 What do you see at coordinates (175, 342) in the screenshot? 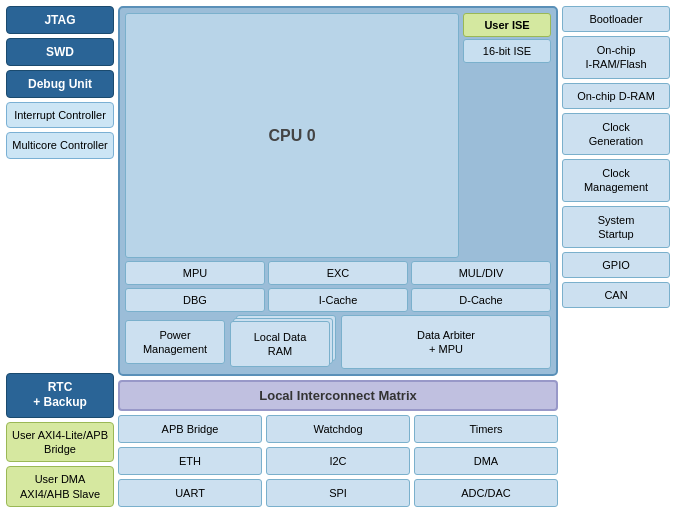
I see `power-mgmt-cell: Power Management` at bounding box center [175, 342].